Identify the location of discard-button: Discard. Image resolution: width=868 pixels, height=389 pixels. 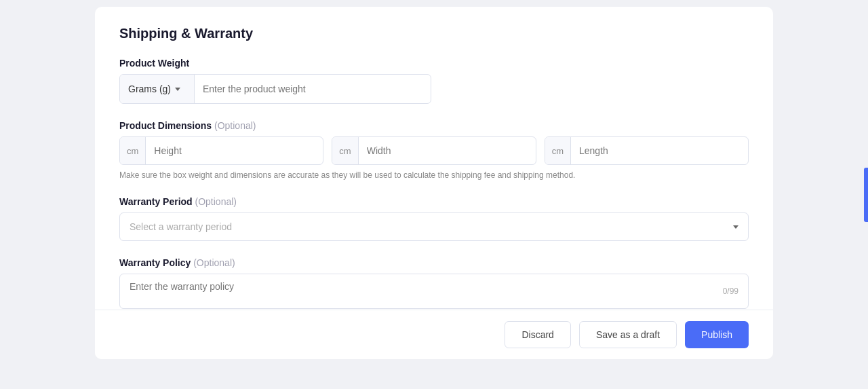
(537, 335).